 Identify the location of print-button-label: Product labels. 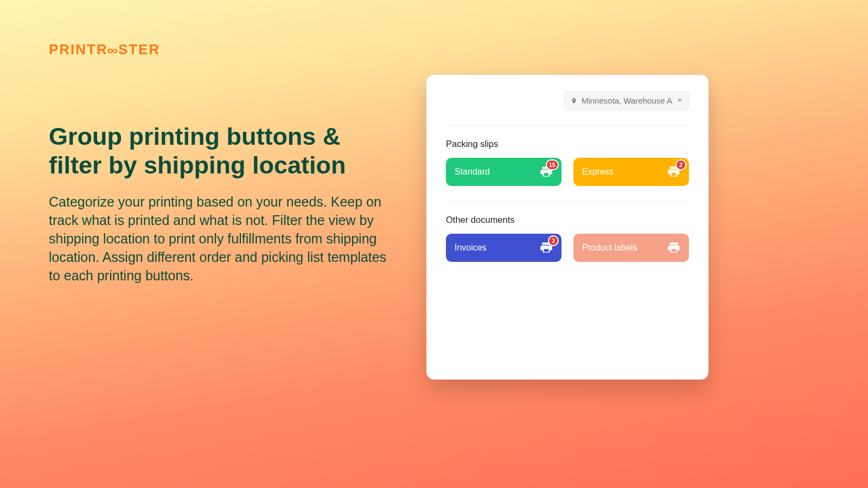
(610, 248).